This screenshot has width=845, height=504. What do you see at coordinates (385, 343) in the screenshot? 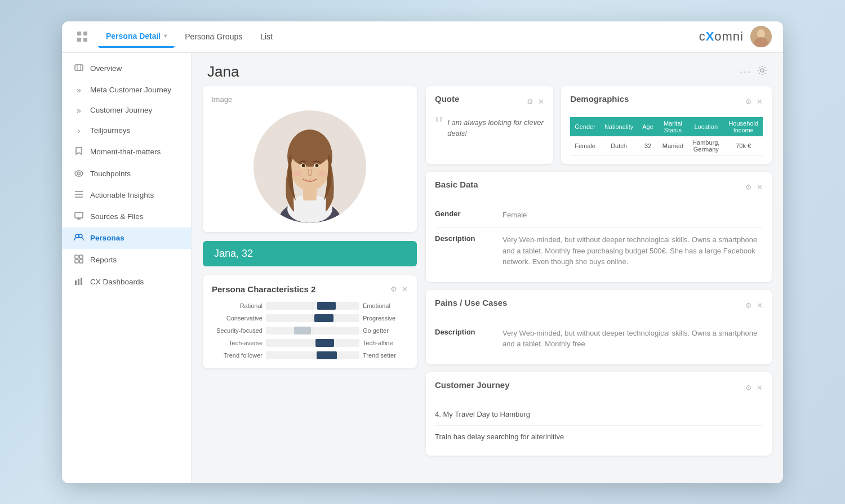
I see `label-tech-affine: Tech-affine` at bounding box center [385, 343].